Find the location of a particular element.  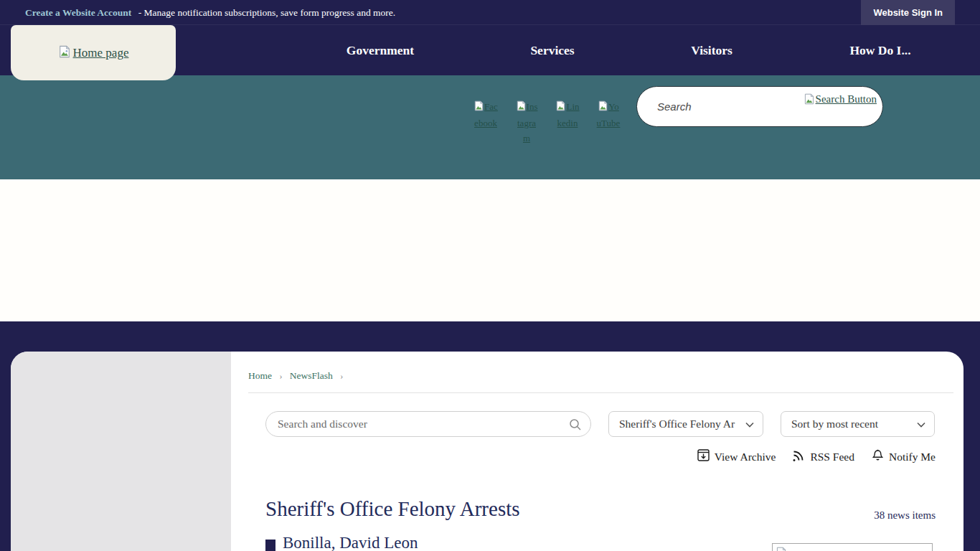

news-item-image is located at coordinates (852, 547).